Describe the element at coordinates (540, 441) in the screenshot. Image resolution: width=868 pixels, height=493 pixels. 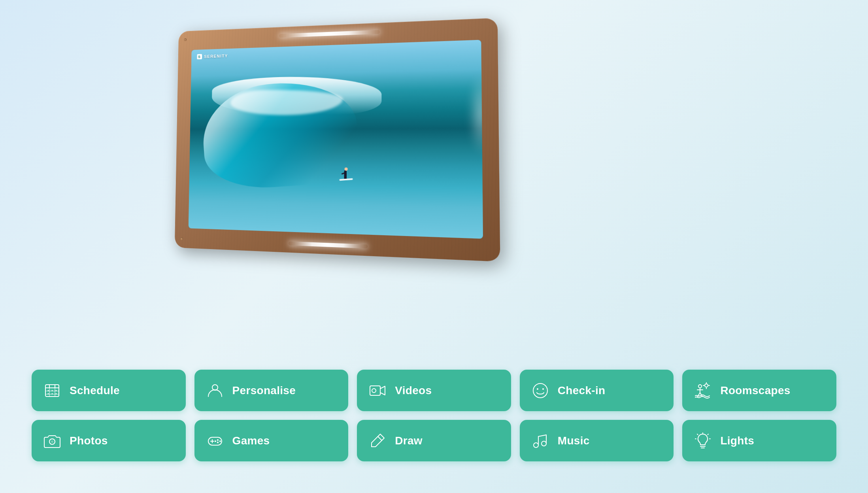
I see `music-icon` at that location.